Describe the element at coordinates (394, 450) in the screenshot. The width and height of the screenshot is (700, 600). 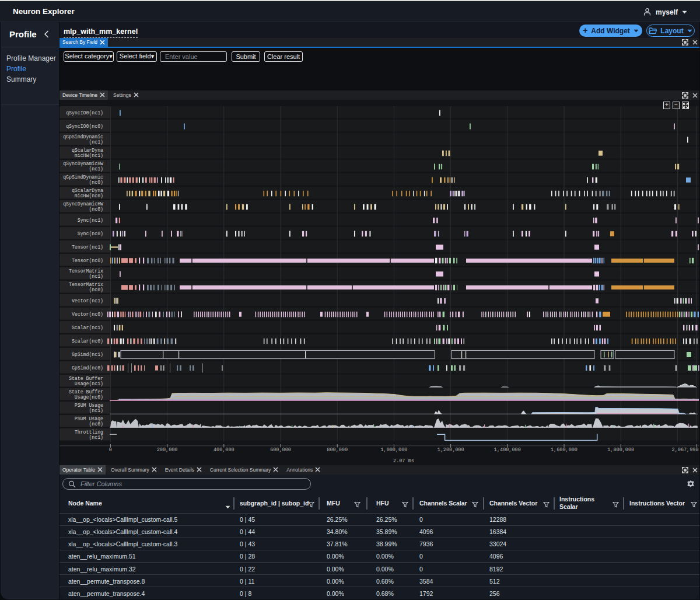
I see `svg-text: 1,000,000` at that location.